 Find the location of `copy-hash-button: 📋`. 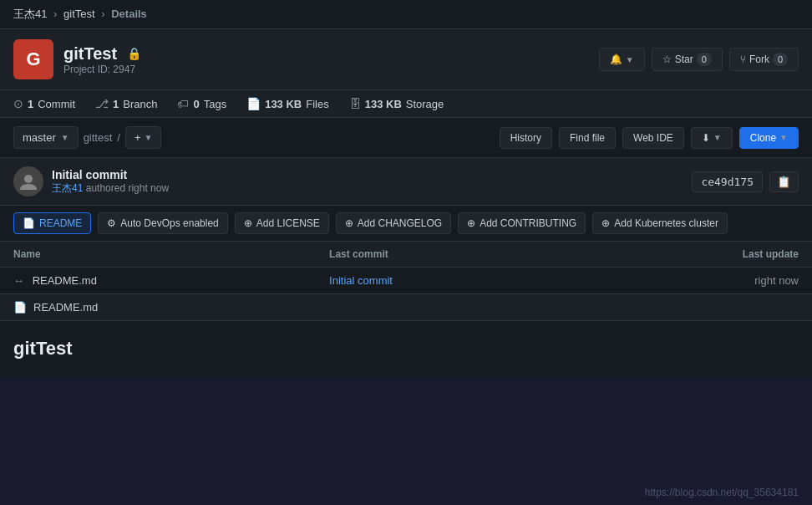

copy-hash-button: 📋 is located at coordinates (784, 182).